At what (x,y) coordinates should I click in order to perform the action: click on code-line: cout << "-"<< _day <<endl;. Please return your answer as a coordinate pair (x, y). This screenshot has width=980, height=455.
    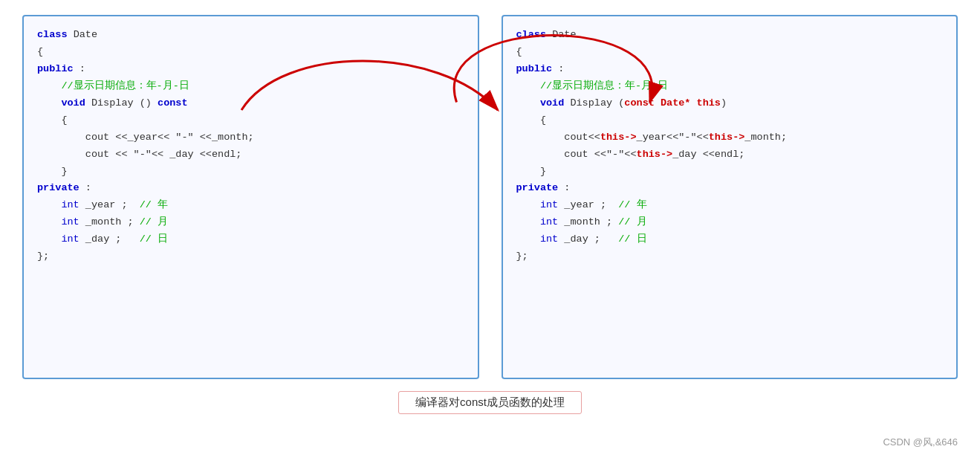
    Looking at the image, I should click on (251, 155).